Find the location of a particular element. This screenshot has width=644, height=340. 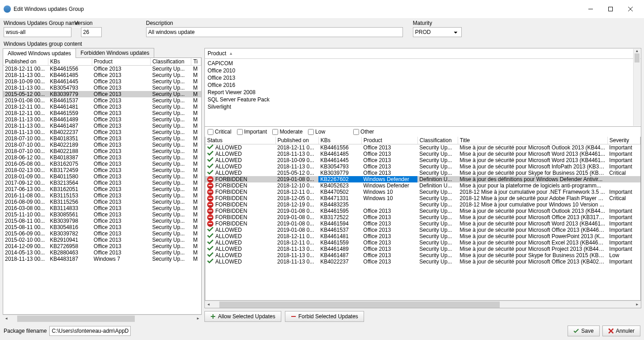

table-row: 2018-12-11 00...KB4461559Office 2013Secu… is located at coordinates (102, 113).